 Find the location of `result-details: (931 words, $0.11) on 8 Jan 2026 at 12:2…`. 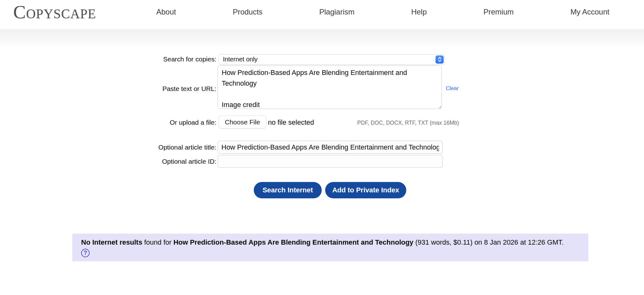

result-details: (931 words, $0.11) on 8 Jan 2026 at 12:2… is located at coordinates (489, 242).